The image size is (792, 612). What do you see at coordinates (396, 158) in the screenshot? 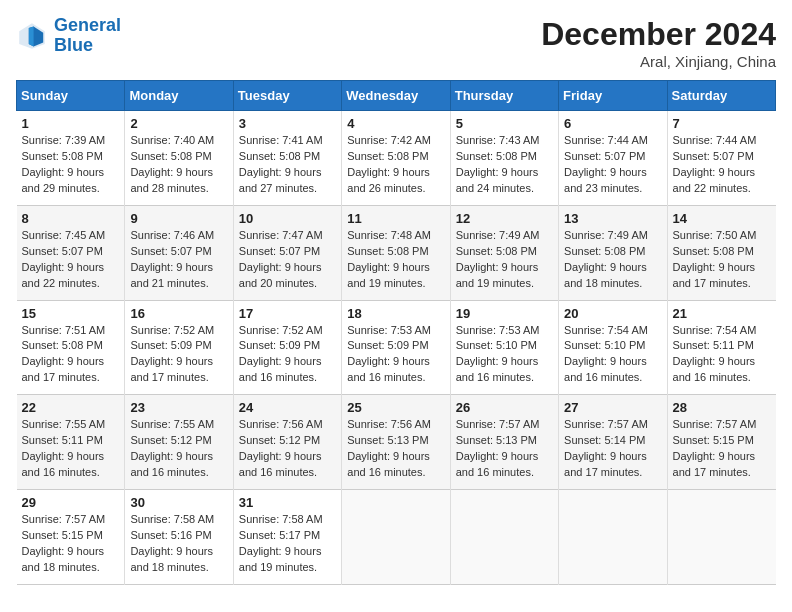
I see `calendar-cell: 4Sunrise: 7:42 AMSunset: 5:08 PMDaylight…` at bounding box center [396, 158].